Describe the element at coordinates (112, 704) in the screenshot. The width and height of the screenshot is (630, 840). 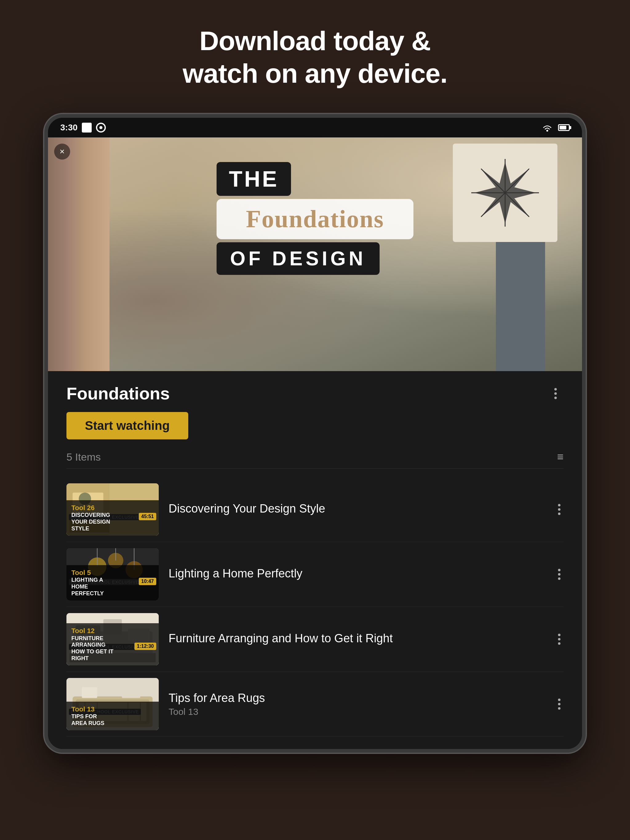
I see `video-thumbnail-4: DESIGN SCHOOL EXCLUSIVE Tool 13 TIPS FOR…` at that location.